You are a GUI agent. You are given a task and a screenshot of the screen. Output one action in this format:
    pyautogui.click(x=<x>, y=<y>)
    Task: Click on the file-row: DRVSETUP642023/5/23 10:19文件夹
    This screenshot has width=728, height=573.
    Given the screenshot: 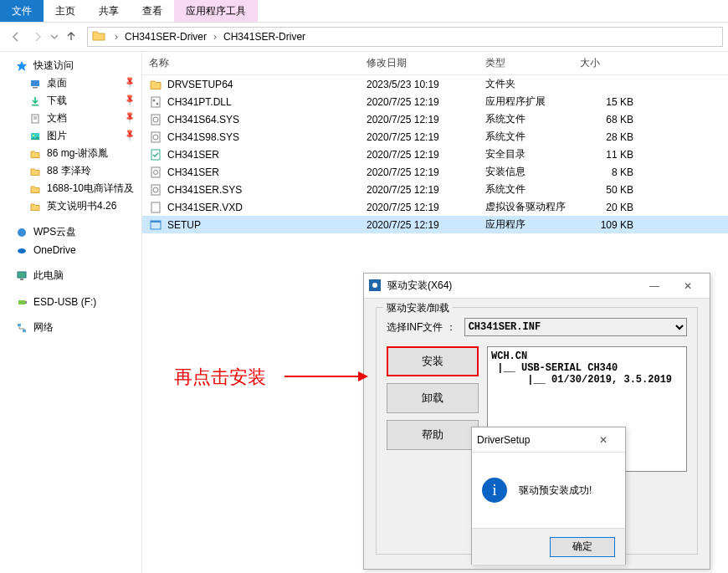 What is the action you would take?
    pyautogui.click(x=435, y=84)
    